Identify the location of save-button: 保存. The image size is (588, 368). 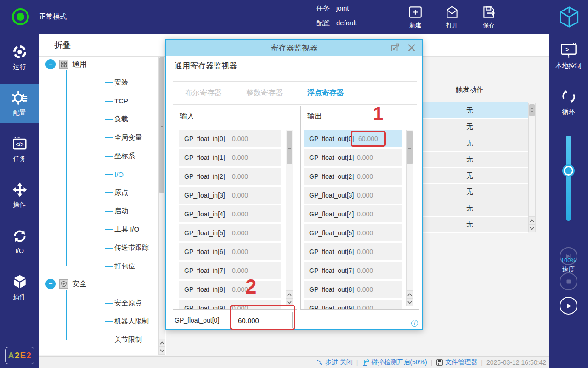
(489, 17).